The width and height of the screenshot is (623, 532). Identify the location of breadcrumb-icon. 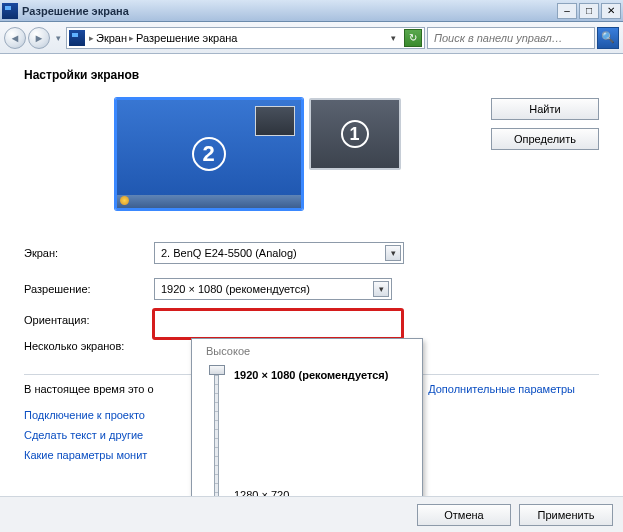
(77, 38).